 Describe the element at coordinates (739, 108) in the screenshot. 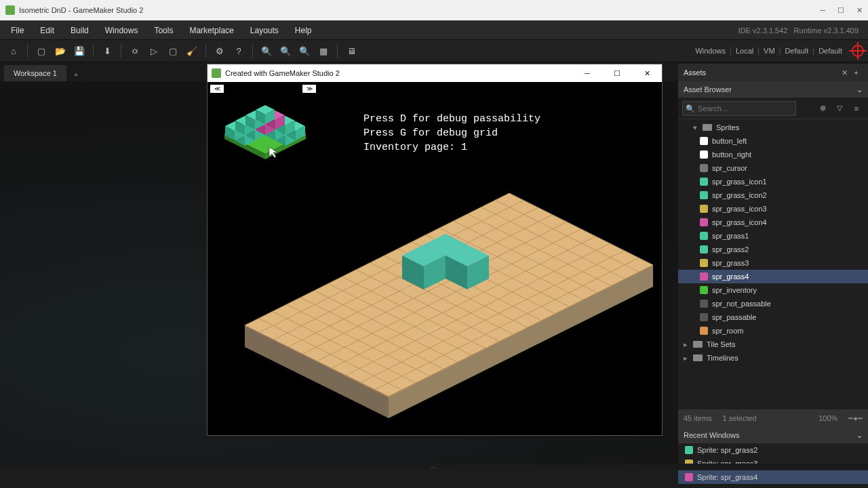

I see `asset-search-input` at that location.